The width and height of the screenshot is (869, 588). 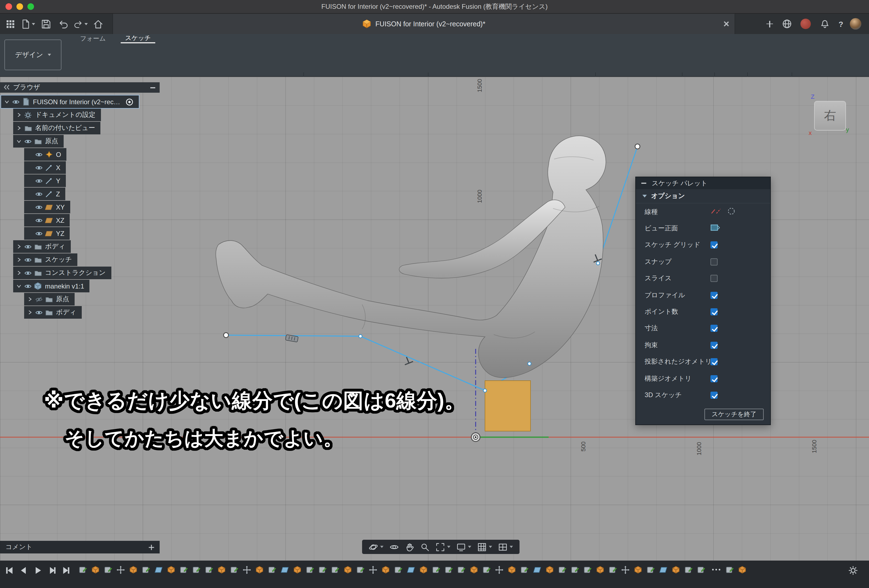 What do you see at coordinates (806, 24) in the screenshot?
I see `status-avatar-icon` at bounding box center [806, 24].